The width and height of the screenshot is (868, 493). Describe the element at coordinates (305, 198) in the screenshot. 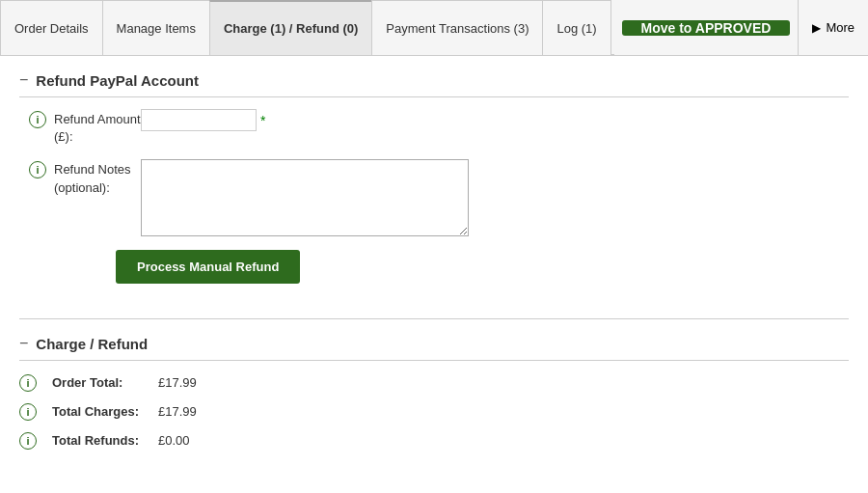

I see `refund-notes-textarea` at that location.